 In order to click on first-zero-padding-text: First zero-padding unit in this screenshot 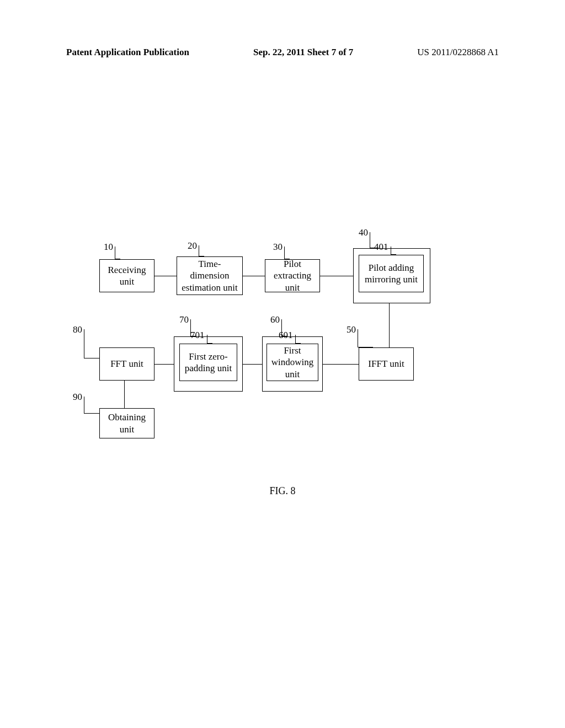, I will do `click(209, 363)`.